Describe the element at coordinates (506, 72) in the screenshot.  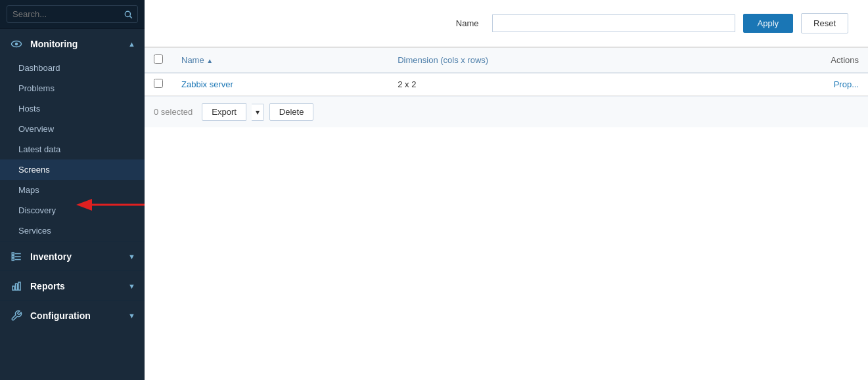
I see `screens-table: Name ▲ Dimension (cols x rows) Actions Z…` at that location.